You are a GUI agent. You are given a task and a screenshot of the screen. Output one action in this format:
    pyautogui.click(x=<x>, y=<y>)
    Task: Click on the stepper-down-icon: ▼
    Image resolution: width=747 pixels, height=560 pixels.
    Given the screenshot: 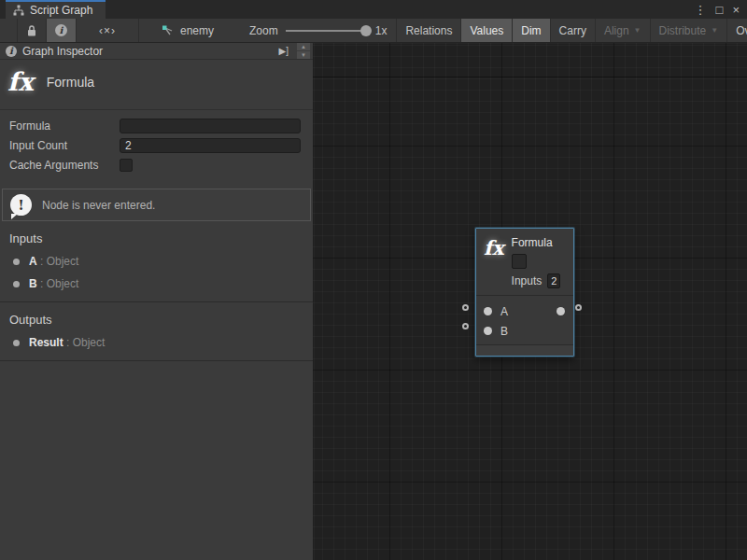 What is the action you would take?
    pyautogui.click(x=303, y=55)
    